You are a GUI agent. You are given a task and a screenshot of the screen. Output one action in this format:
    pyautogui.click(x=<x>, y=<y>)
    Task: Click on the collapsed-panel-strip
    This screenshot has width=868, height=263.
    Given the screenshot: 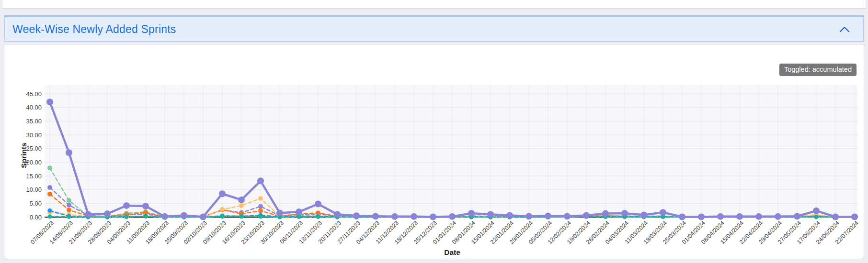 What is the action you would take?
    pyautogui.click(x=434, y=4)
    